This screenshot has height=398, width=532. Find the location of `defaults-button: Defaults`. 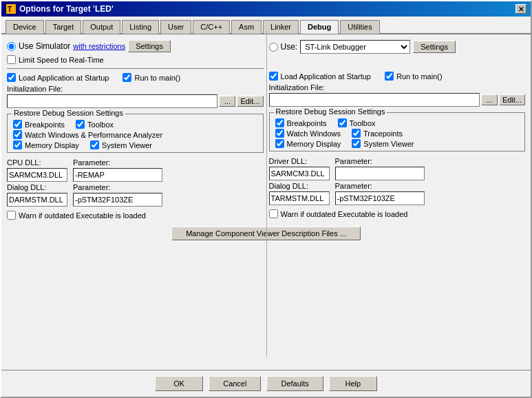

defaults-button: Defaults is located at coordinates (295, 384).